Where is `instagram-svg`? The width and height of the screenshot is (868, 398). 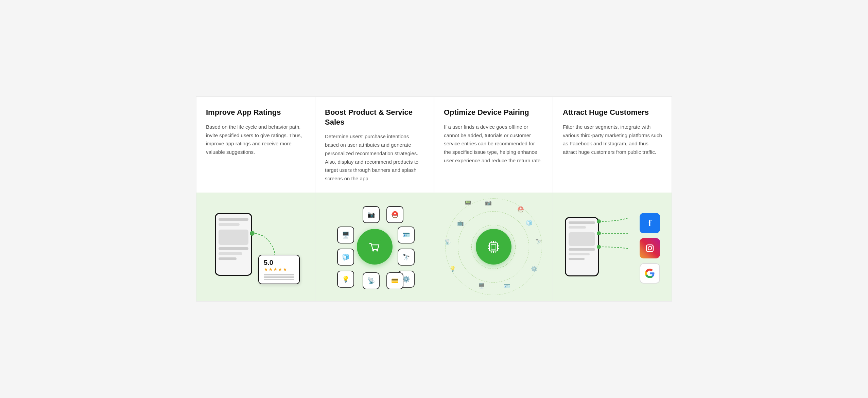
instagram-svg is located at coordinates (650, 248).